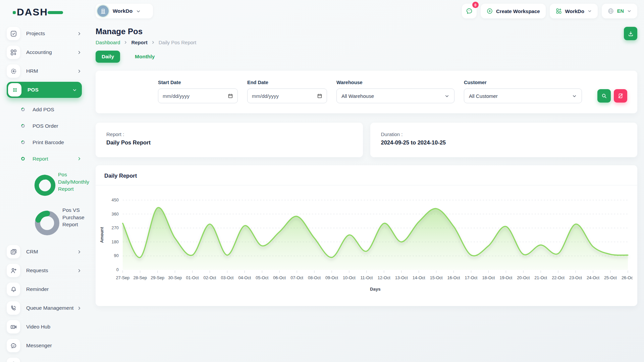 The height and width of the screenshot is (362, 644). Describe the element at coordinates (116, 256) in the screenshot. I see `svg-text: 90` at that location.